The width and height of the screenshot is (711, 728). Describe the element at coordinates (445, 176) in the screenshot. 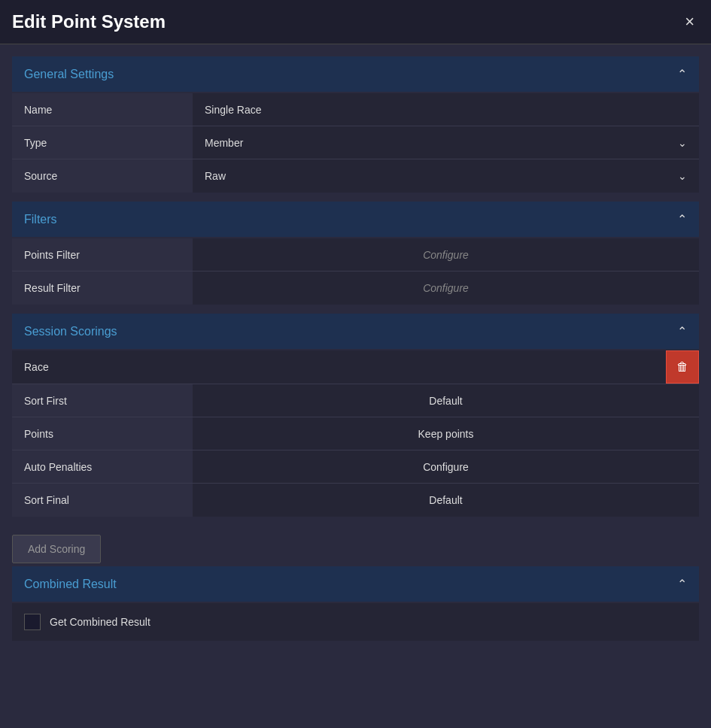

I see `source-value: Raw ⌄` at that location.